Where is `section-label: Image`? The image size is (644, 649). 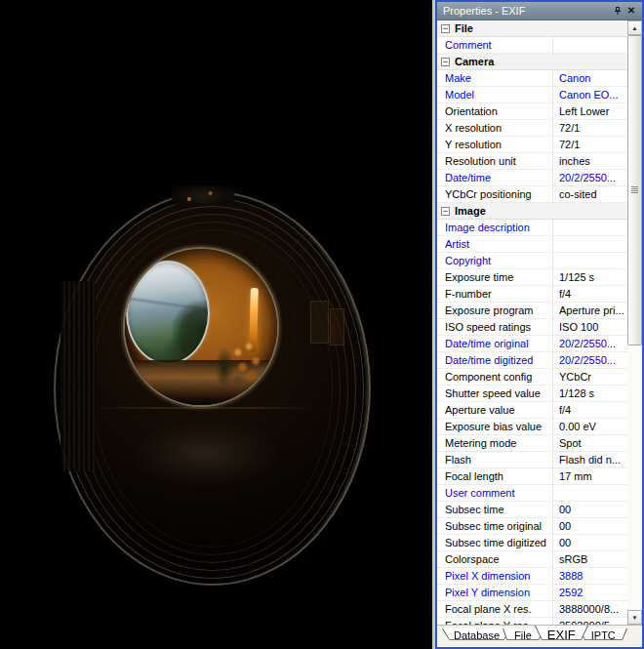 section-label: Image is located at coordinates (470, 211).